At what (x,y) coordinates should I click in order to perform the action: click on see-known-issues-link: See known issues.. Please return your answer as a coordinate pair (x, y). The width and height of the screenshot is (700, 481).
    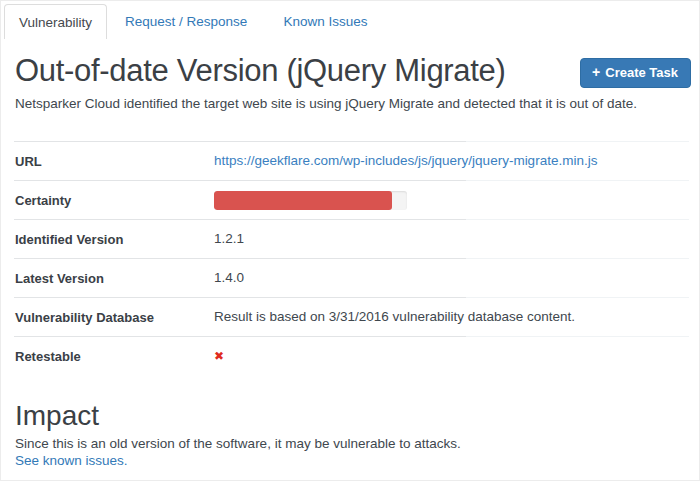
    Looking at the image, I should click on (72, 460).